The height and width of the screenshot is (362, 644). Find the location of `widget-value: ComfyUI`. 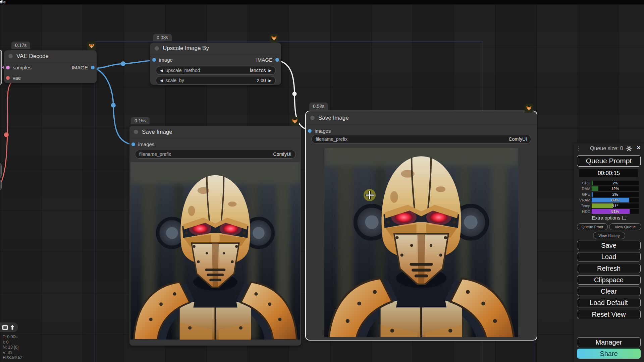

widget-value: ComfyUI is located at coordinates (518, 139).